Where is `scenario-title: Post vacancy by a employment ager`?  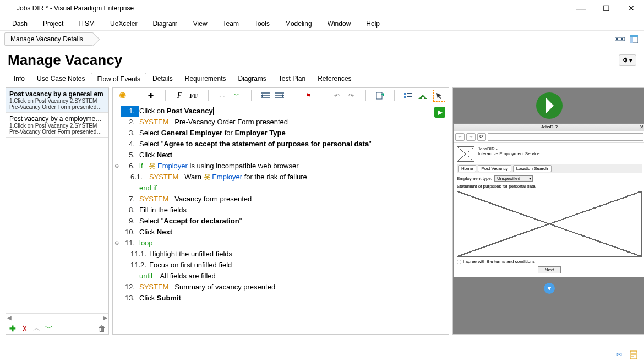
scenario-title: Post vacancy by a employment ager is located at coordinates (57, 119).